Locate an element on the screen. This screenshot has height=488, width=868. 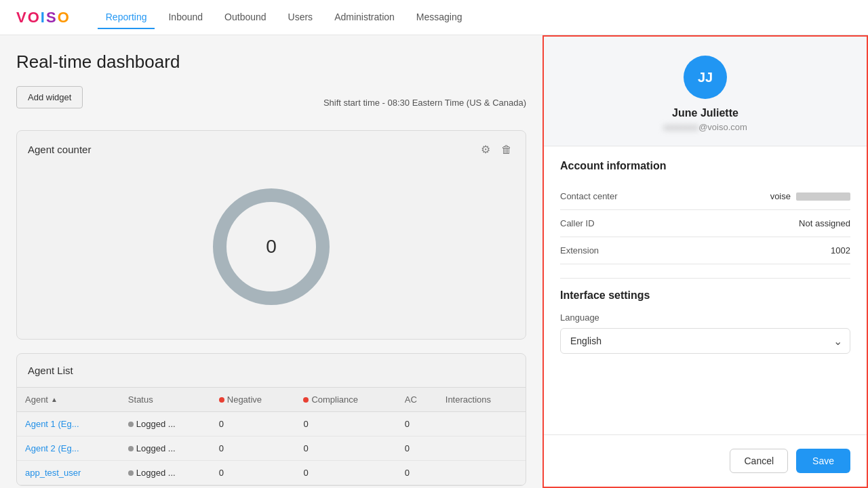
profile-name: June Juliette is located at coordinates (705, 113).